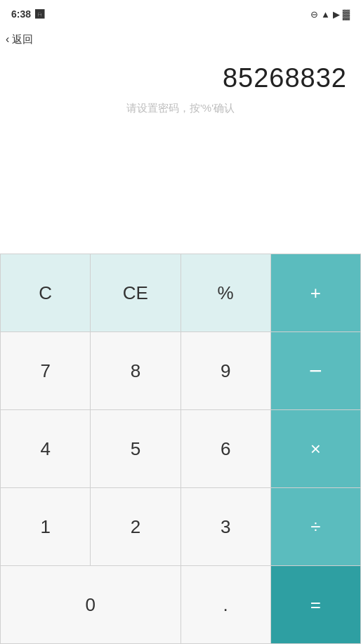 The height and width of the screenshot is (644, 361). What do you see at coordinates (45, 293) in the screenshot?
I see `key-c: C` at bounding box center [45, 293].